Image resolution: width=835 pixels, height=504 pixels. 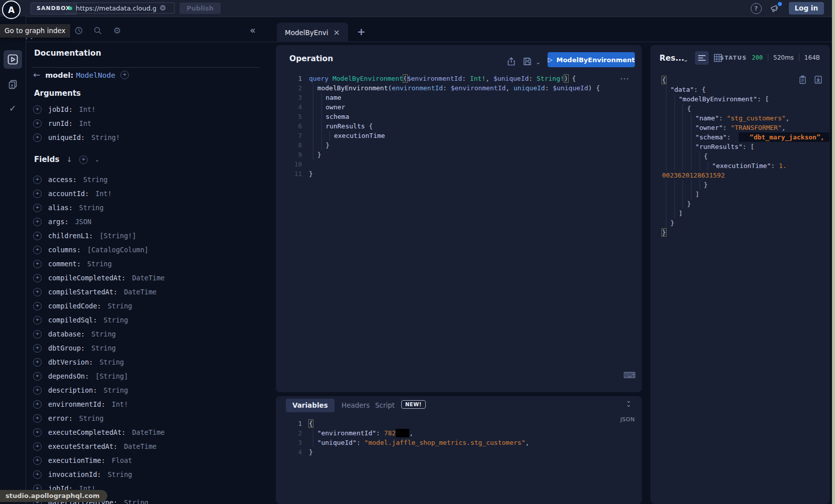 What do you see at coordinates (95, 75) in the screenshot?
I see `doc-type-link: ModelNode` at bounding box center [95, 75].